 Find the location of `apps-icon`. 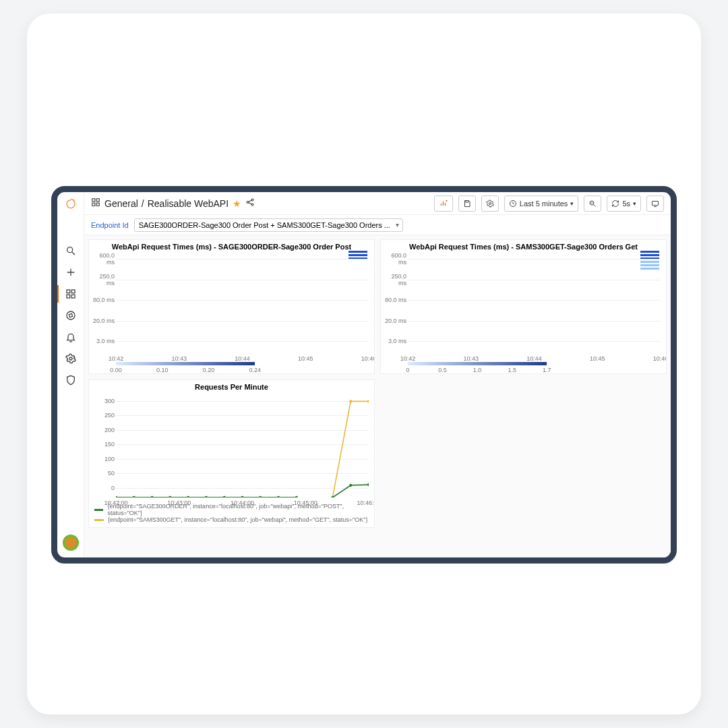

apps-icon is located at coordinates (96, 204).